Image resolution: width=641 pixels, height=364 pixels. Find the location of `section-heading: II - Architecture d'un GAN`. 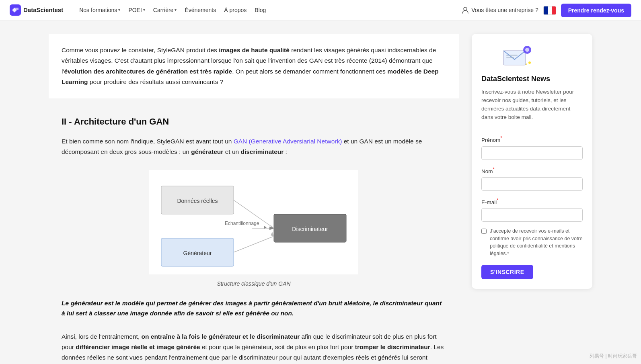

section-heading: II - Architecture d'un GAN is located at coordinates (254, 121).